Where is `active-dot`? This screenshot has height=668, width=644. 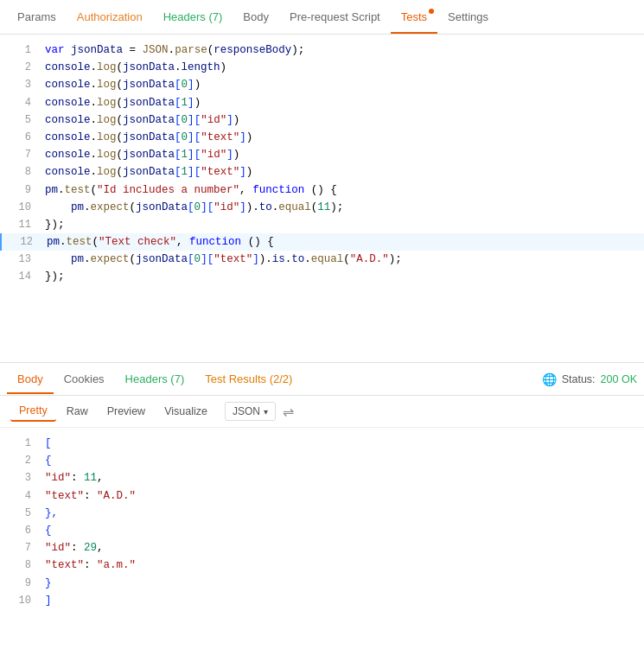 active-dot is located at coordinates (431, 11).